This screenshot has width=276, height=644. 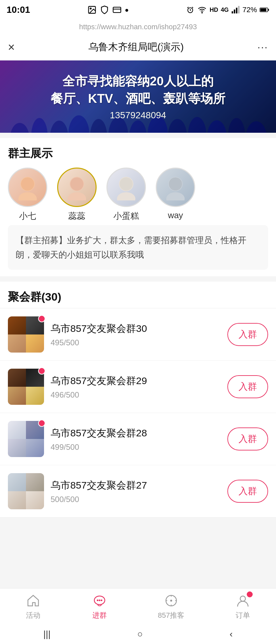 I want to click on bottom-nav: 活动 进群 857推客, so click(x=138, y=606).